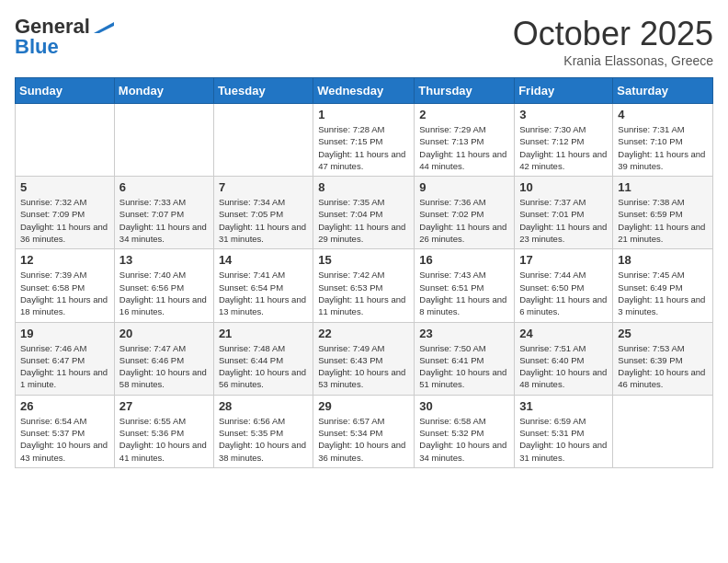 The height and width of the screenshot is (563, 728). What do you see at coordinates (65, 285) in the screenshot?
I see `calendar-cell: 12Sunrise: 7:39 AM Sunset: 6:58 PM Dayli…` at bounding box center [65, 285].